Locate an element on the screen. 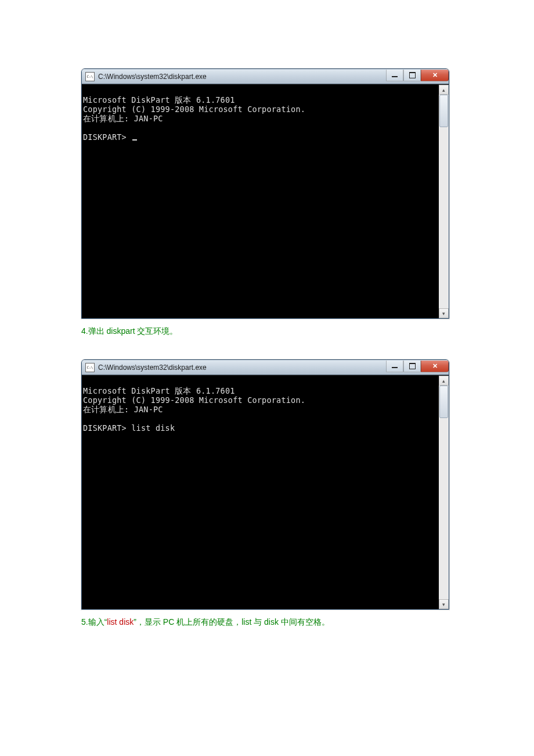  cursor-icon is located at coordinates (135, 140).